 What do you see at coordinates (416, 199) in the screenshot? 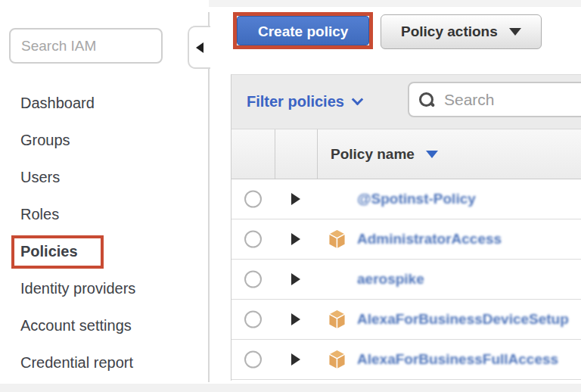
I see `policy-name-link: @Spotinst-Policy` at bounding box center [416, 199].